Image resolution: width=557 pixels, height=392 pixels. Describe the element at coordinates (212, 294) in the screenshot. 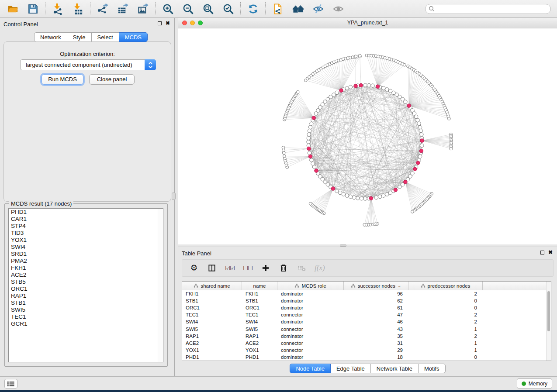

I see `cell-shared-name: FKH1` at that location.